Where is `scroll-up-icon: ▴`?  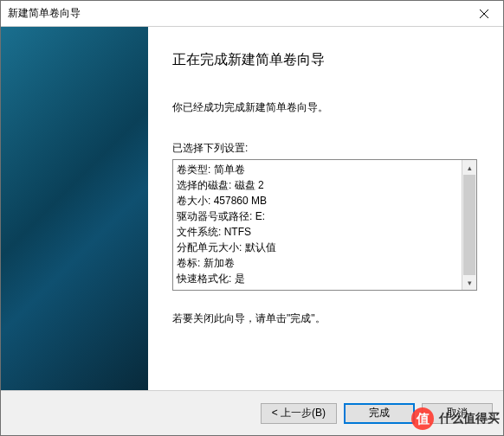 scroll-up-icon: ▴ is located at coordinates (469, 168).